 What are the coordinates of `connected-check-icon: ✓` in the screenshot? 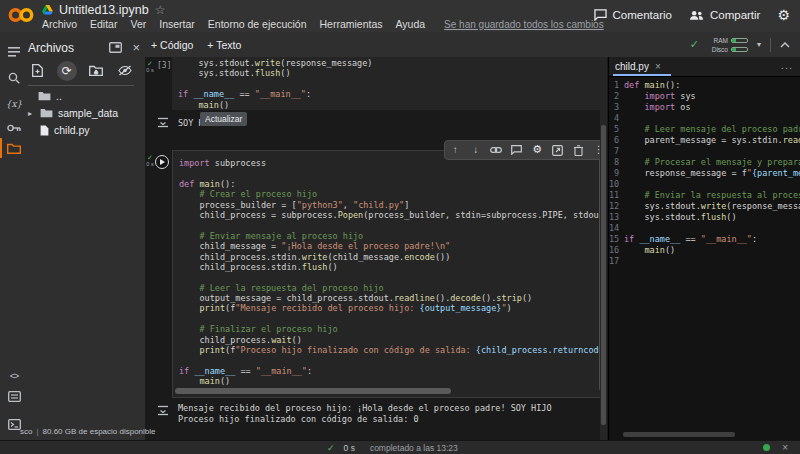 It's located at (694, 44).